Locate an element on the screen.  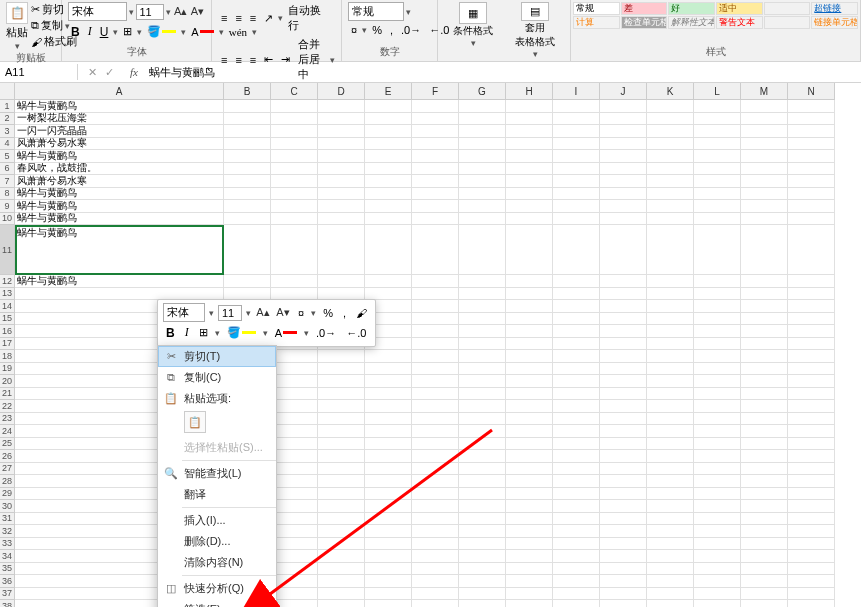
align-center-icon: ≡ is located at coordinates (238, 60).